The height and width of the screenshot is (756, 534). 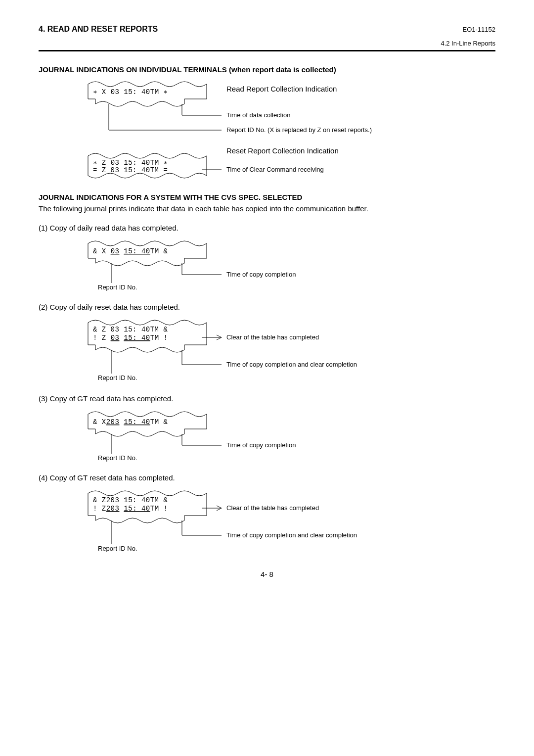 What do you see at coordinates (267, 228) in the screenshot?
I see `item1-text: (1) Copy of daily read data has complete…` at bounding box center [267, 228].